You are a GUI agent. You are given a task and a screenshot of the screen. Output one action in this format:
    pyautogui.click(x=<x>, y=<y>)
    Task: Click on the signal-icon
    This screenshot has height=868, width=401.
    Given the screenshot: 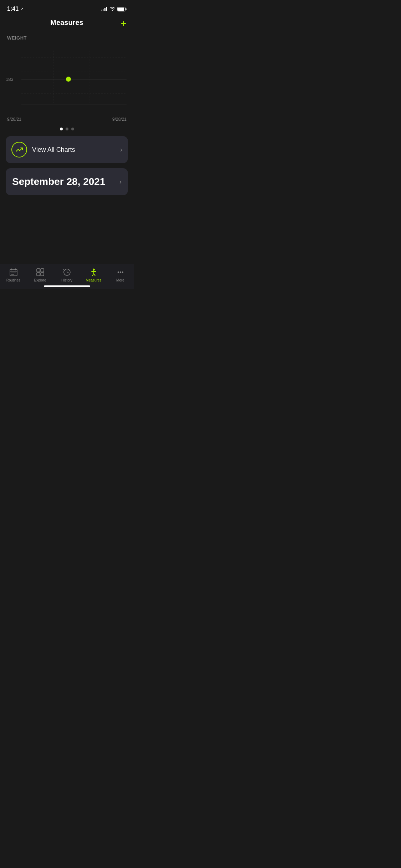 What is the action you would take?
    pyautogui.click(x=104, y=9)
    